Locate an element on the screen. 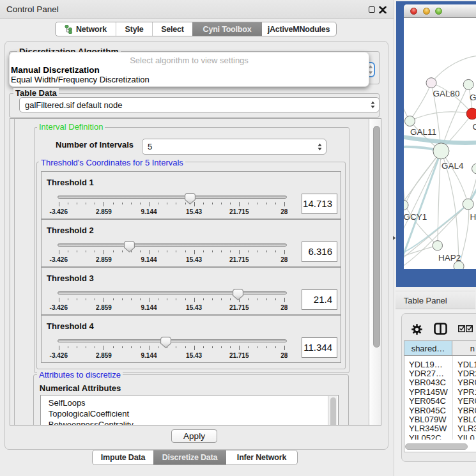  svg-text: GAL11 is located at coordinates (423, 132).